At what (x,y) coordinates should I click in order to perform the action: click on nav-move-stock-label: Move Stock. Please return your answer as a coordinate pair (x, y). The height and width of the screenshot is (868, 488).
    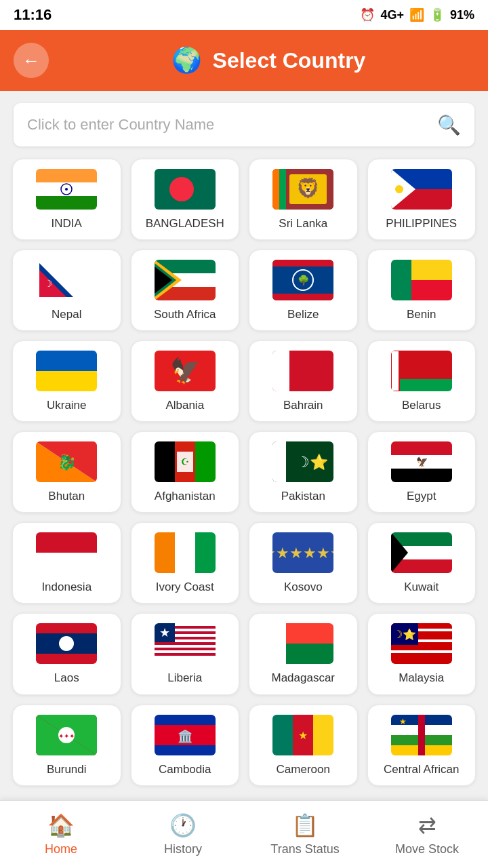
    Looking at the image, I should click on (427, 849).